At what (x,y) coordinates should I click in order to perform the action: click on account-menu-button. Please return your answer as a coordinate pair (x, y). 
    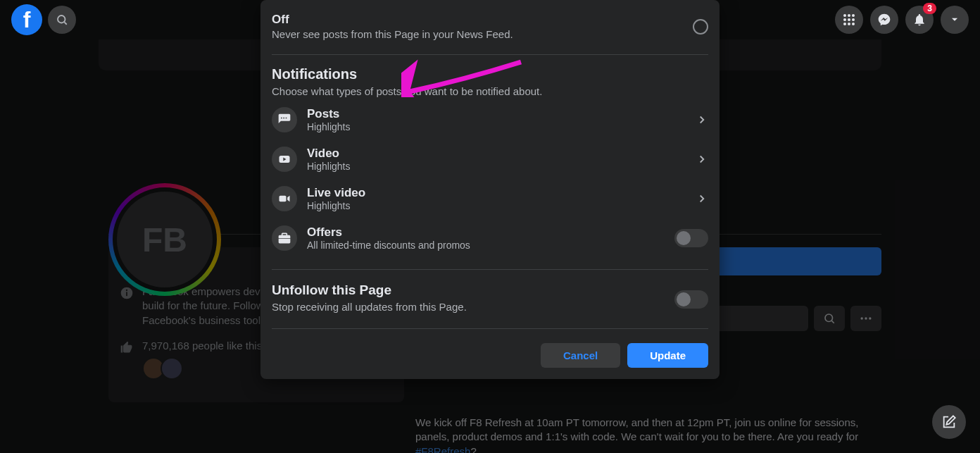
    Looking at the image, I should click on (955, 20).